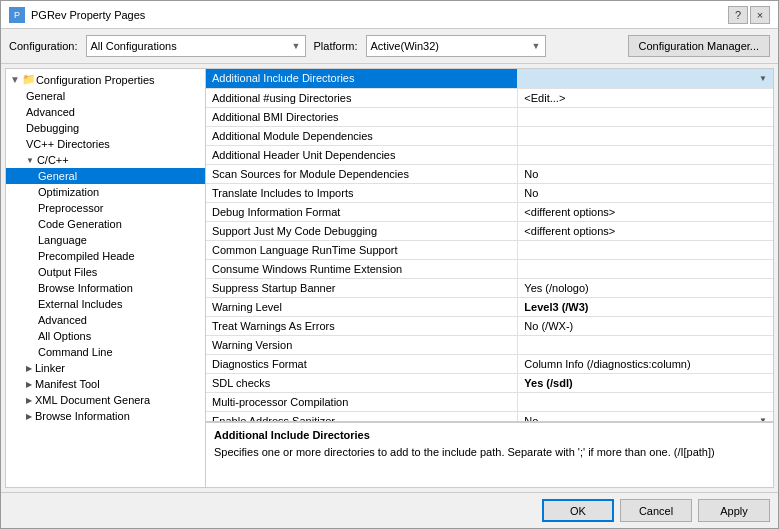 This screenshot has width=779, height=529. Describe the element at coordinates (106, 352) in the screenshot. I see `tree-item-command-line: Command Line` at that location.